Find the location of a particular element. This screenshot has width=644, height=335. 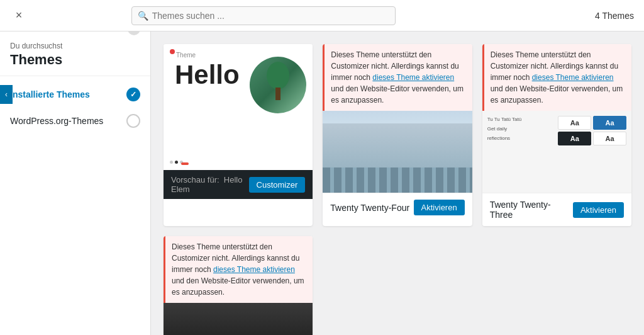

wporg-themes-label: WordPress.org-Themes is located at coordinates (57, 121).